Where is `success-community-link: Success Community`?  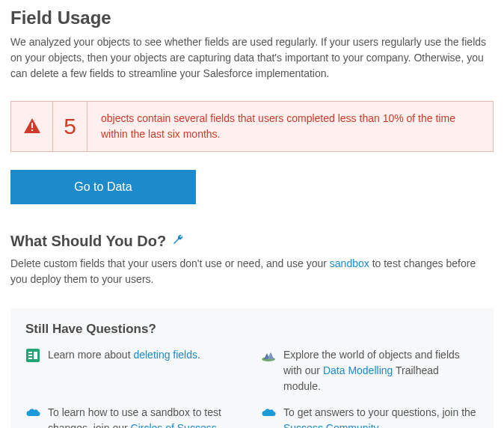
success-community-link: Success Community is located at coordinates (331, 425).